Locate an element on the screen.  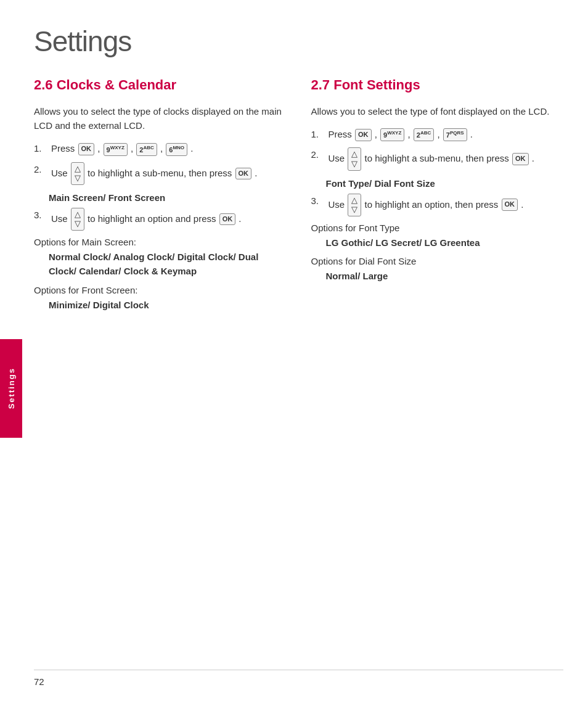
step-left-3: 3. Use △▽ to highlight an option and pre… is located at coordinates (160, 220).